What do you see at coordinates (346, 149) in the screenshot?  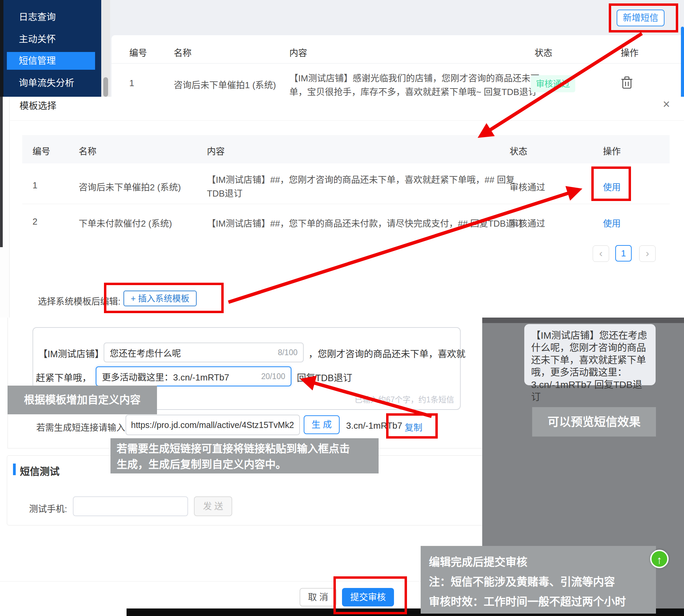 I see `modal-table-header` at bounding box center [346, 149].